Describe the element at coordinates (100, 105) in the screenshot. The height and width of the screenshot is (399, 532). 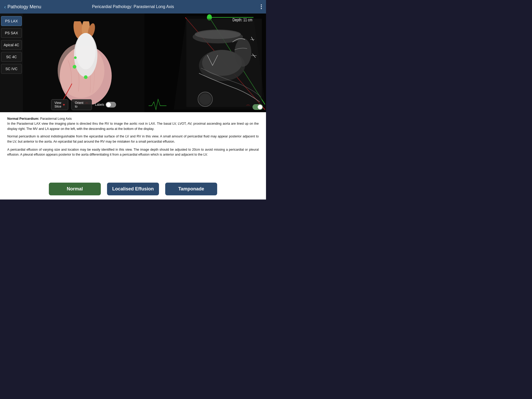
I see `labels-label: Labels` at that location.